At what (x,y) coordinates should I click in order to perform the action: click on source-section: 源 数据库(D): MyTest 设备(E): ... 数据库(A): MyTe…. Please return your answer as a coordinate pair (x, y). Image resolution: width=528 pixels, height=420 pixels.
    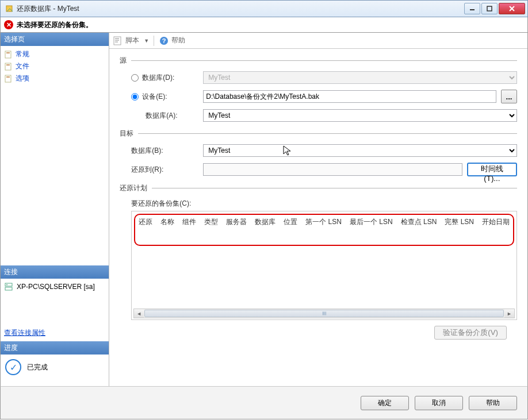
    Looking at the image, I should click on (319, 88).